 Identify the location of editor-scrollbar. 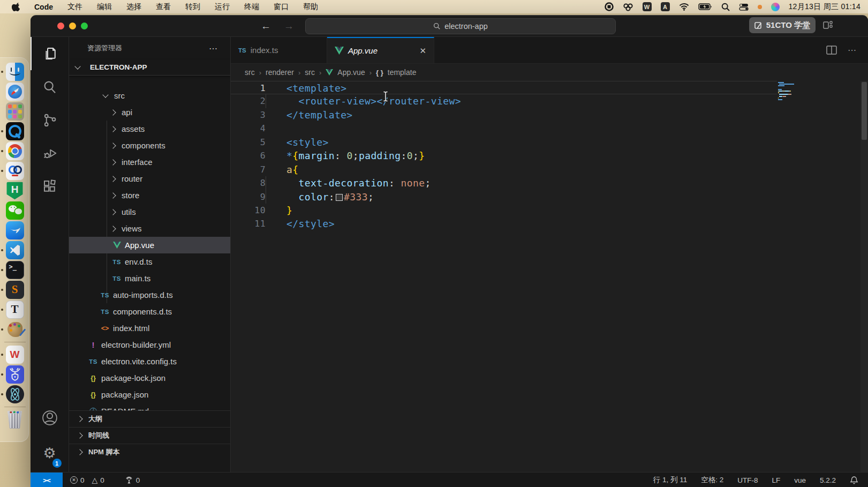
(864, 276).